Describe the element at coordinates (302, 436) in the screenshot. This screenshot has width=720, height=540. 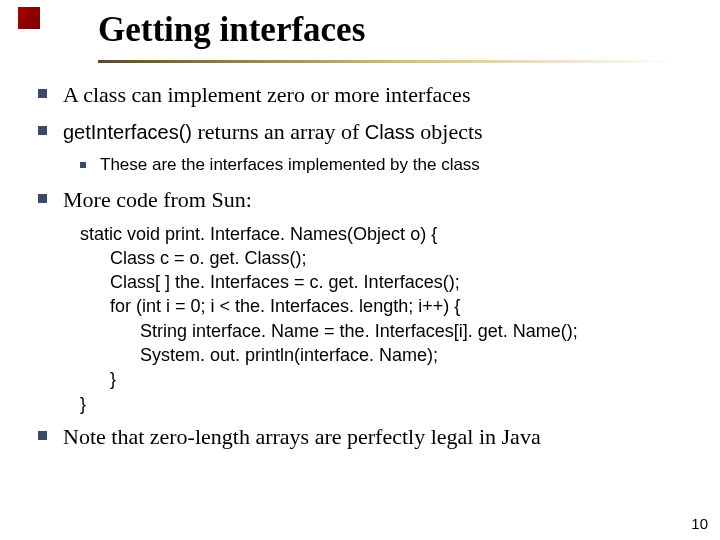
I see `bullet-text: Note that zero-length arrays are perfect…` at that location.